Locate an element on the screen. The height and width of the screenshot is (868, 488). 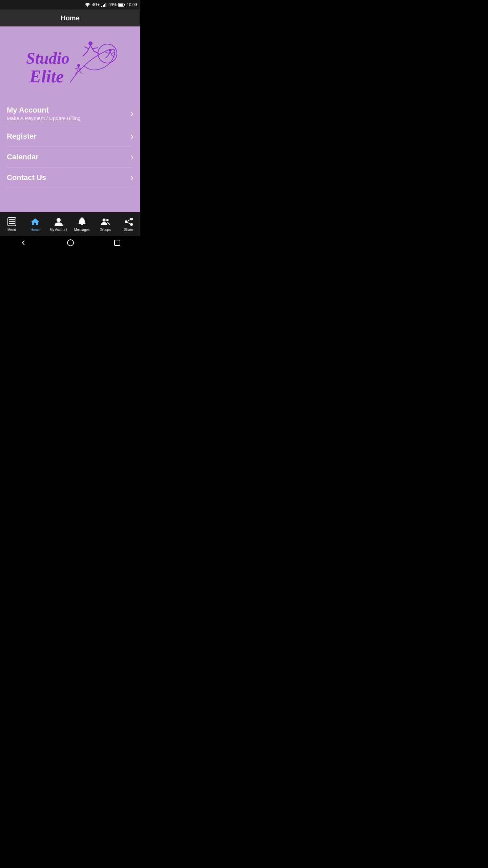
main-content: Studio Elite My Account Make A Payment /… is located at coordinates (70, 119).